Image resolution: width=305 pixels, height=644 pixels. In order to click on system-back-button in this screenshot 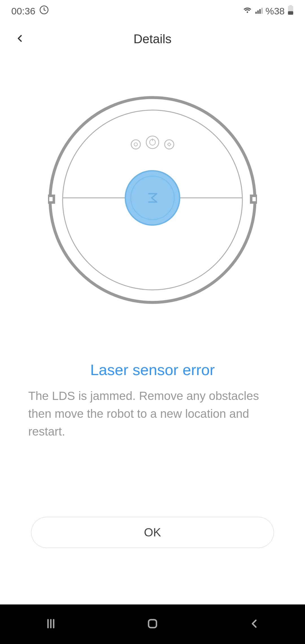, I will do `click(254, 624)`.